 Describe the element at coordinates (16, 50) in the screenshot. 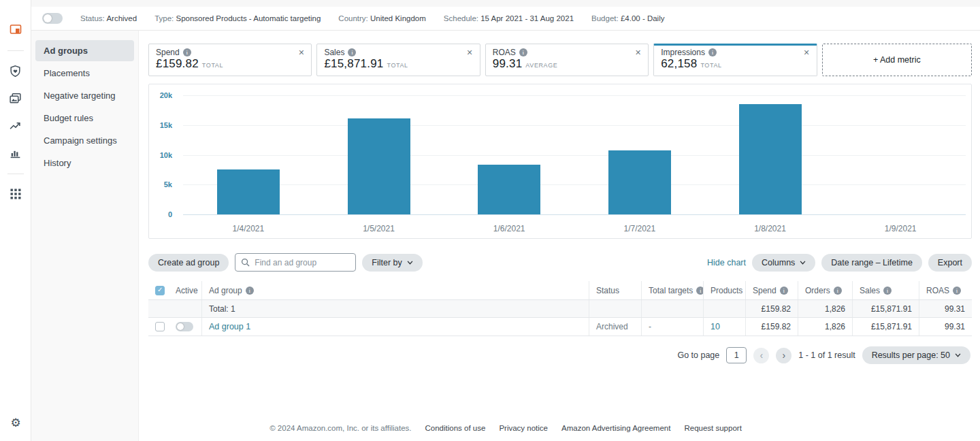

I see `rail-divider` at that location.